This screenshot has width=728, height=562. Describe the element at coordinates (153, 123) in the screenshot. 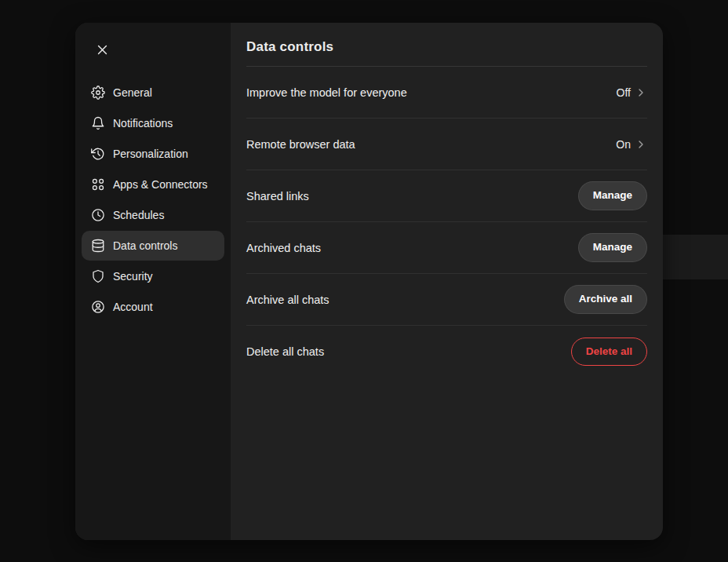

I see `sidebar-item-notifications: Notifications` at that location.